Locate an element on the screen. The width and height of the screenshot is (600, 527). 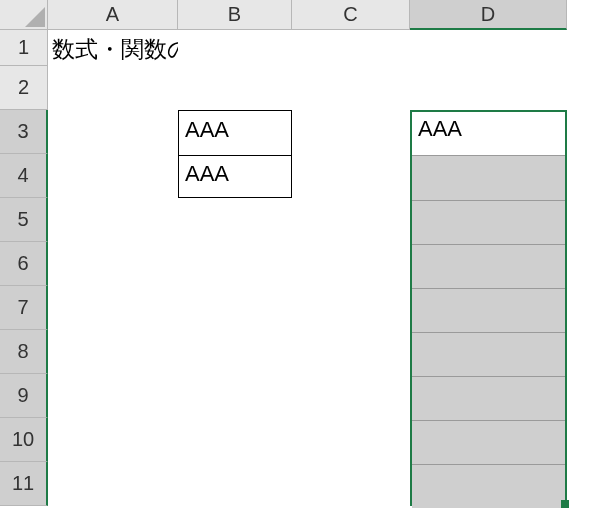
cell-B7 is located at coordinates (235, 308).